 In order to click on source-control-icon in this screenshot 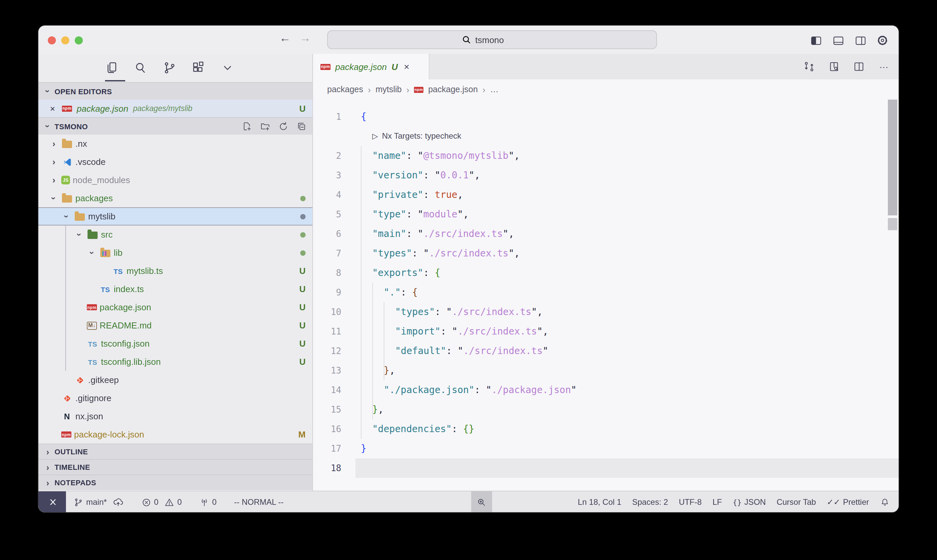, I will do `click(170, 68)`.